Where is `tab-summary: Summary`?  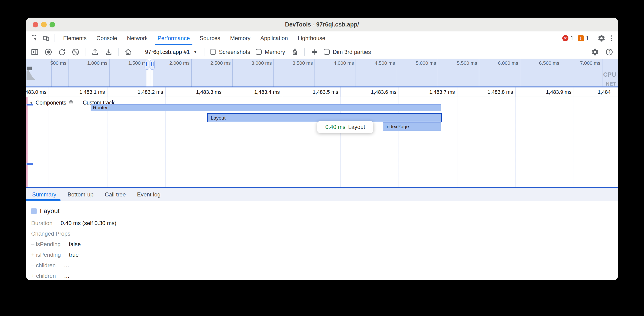
tab-summary: Summary is located at coordinates (44, 195).